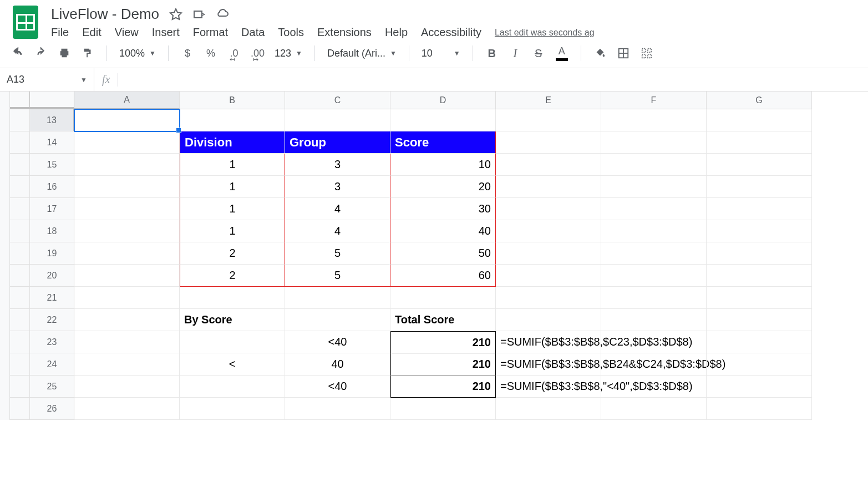 This screenshot has height=492, width=868. I want to click on doc-title: LiveFlow - Demo, so click(105, 14).